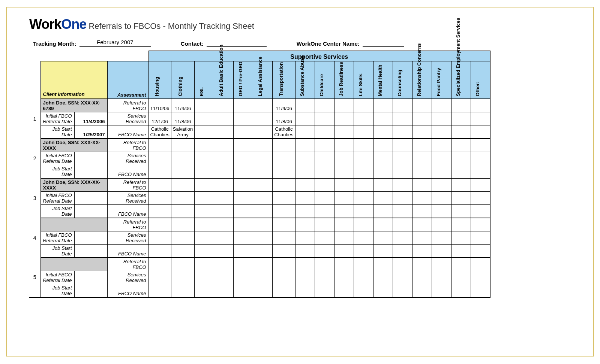 The width and height of the screenshot is (600, 364). I want to click on service-header-1: Clothing, so click(183, 80).